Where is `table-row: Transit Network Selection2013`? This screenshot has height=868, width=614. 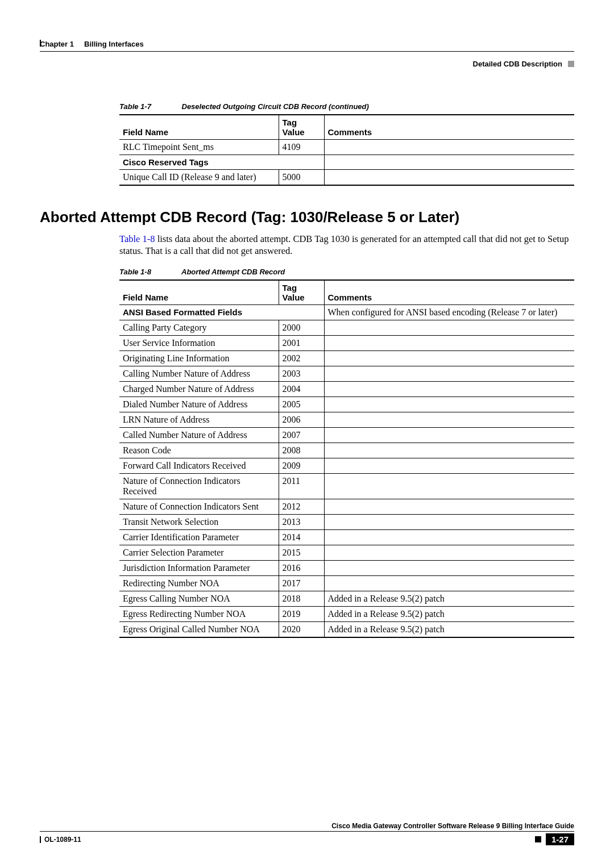
table-row: Transit Network Selection2013 is located at coordinates (347, 521).